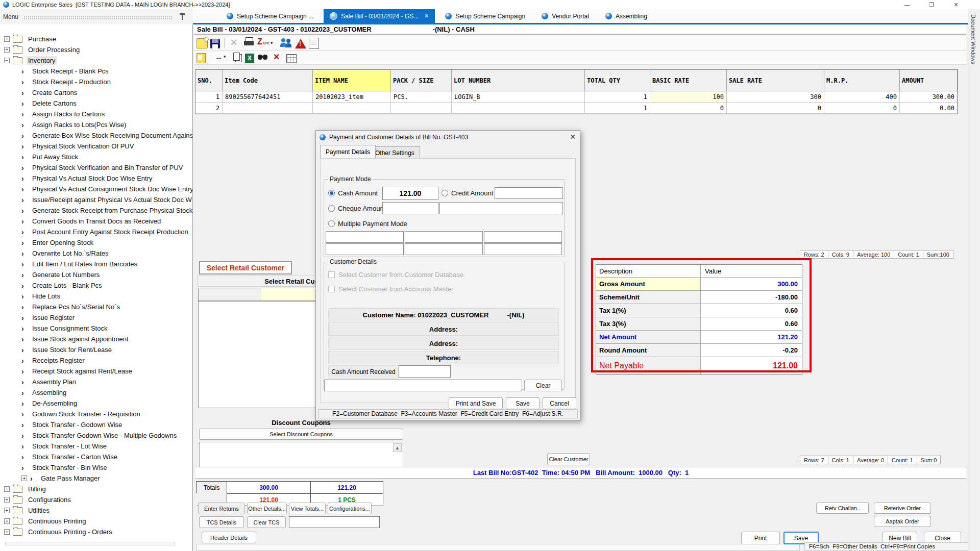 This screenshot has width=980, height=551. Describe the element at coordinates (96, 136) in the screenshot. I see `sidebar-item-generate-box-wise-stock-receiving-docume: ›Generate Box Wise Stock Receiving Docum…` at that location.